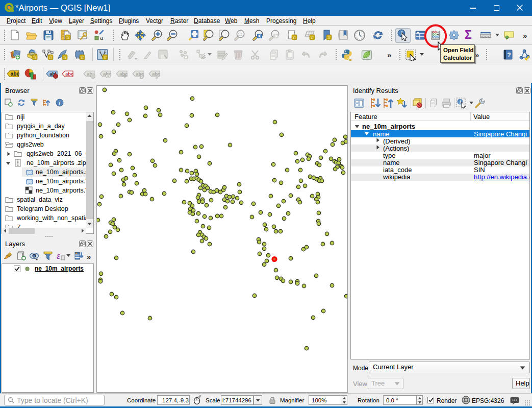  Describe the element at coordinates (60, 103) in the screenshot. I see `svg-text: i` at that location.